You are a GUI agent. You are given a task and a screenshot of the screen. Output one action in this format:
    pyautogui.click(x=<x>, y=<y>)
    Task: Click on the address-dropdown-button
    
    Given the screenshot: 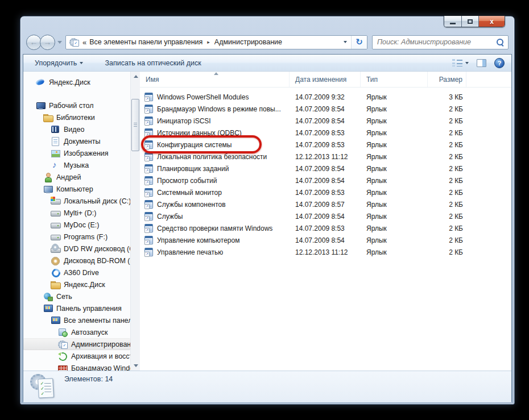 What is the action you would take?
    pyautogui.click(x=345, y=42)
    